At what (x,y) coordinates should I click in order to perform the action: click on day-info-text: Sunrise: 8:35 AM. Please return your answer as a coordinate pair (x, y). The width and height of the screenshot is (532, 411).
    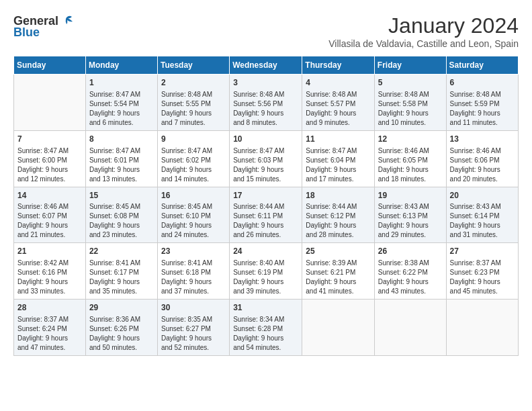
    Looking at the image, I should click on (193, 320).